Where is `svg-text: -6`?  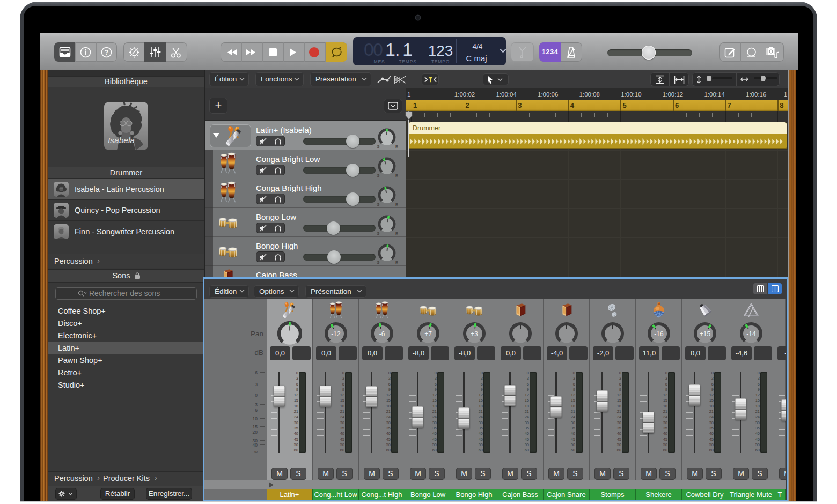
svg-text: -6 is located at coordinates (382, 334).